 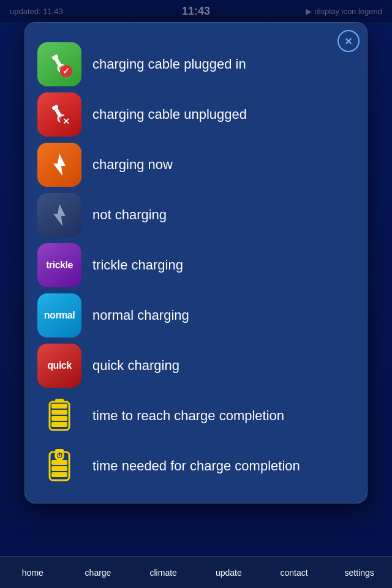 I want to click on legend-label-charging-now: charging now, so click(x=132, y=165).